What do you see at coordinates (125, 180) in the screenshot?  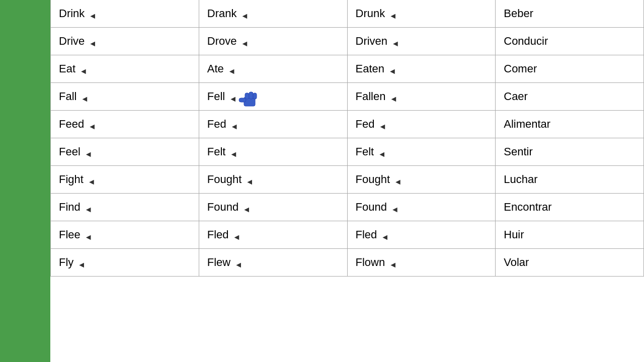 I see `base-cell: Fight` at bounding box center [125, 180].